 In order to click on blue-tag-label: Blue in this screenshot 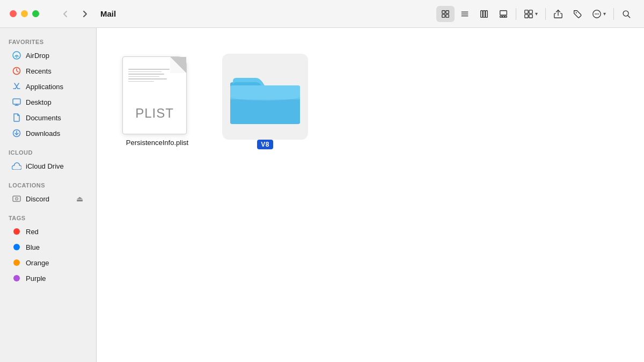, I will do `click(55, 247)`.